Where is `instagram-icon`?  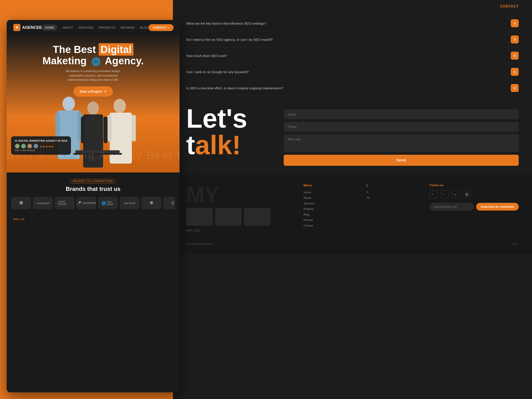 instagram-icon is located at coordinates (467, 194).